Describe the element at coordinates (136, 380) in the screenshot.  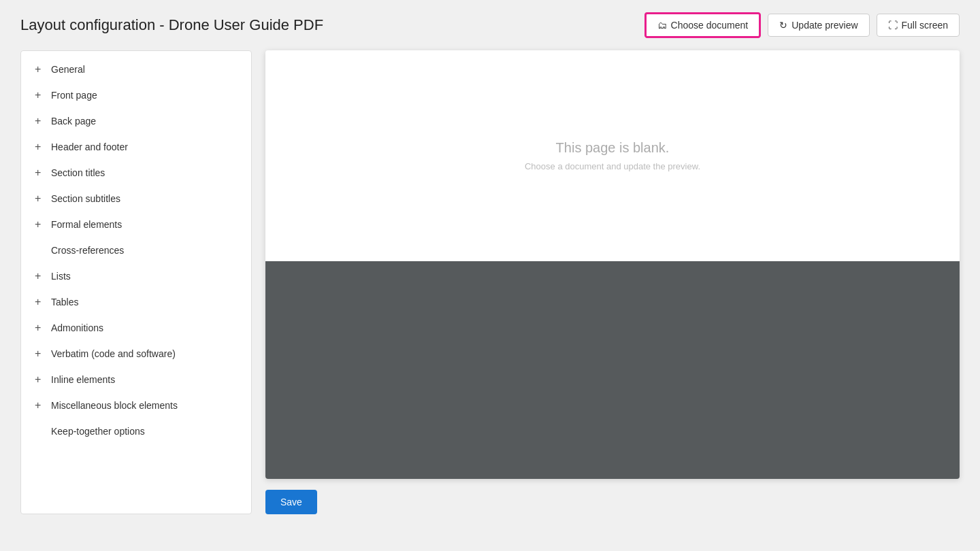
I see `sidebar-item-inline-elements: + Inline elements` at that location.